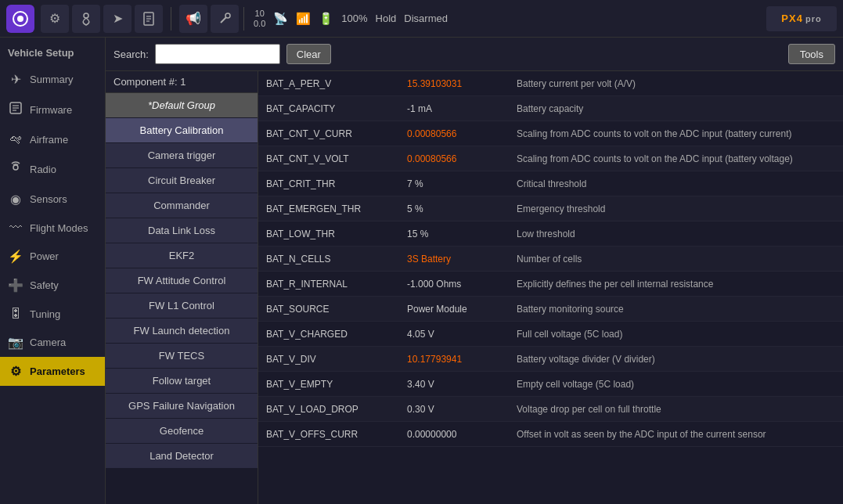  Describe the element at coordinates (458, 209) in the screenshot. I see `param-value: 5 %` at that location.